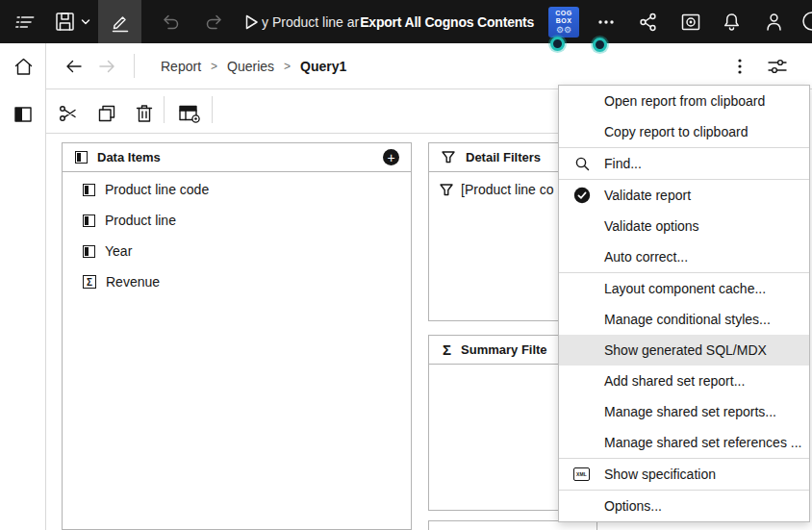  Describe the element at coordinates (237, 251) in the screenshot. I see `data-item-row: Year` at that location.